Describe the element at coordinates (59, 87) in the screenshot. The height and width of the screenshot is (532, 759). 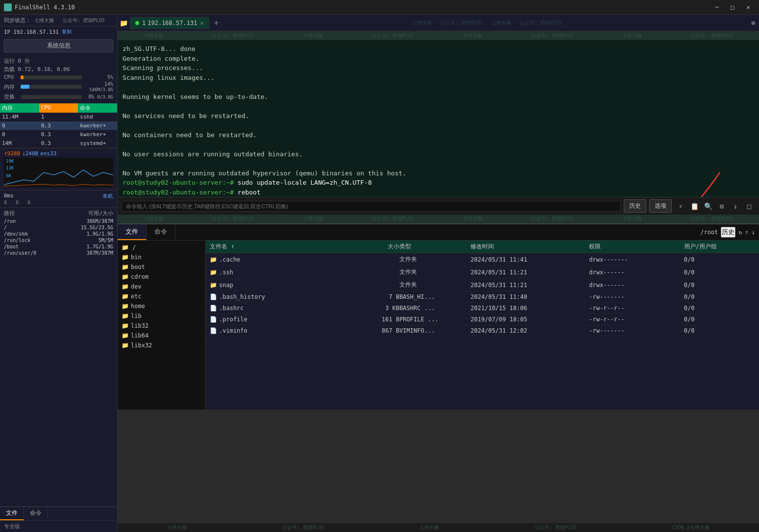
I see `mem-row: 内存 14% 546M/3.8G` at that location.